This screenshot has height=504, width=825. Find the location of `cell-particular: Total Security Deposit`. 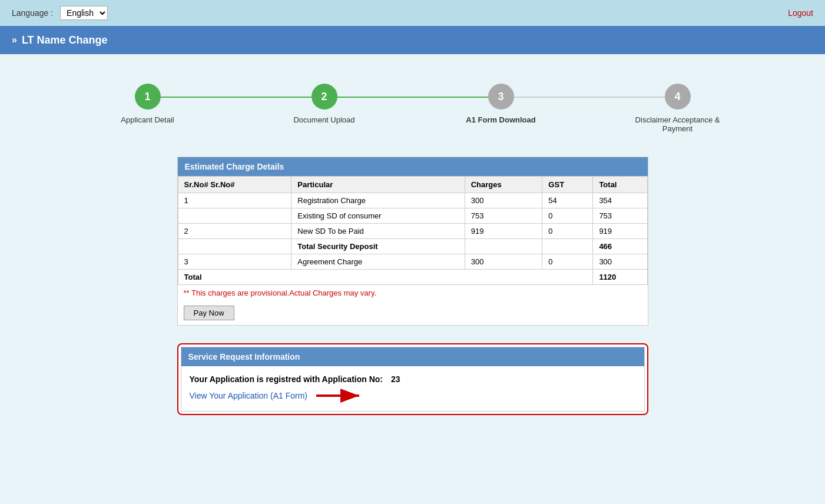

cell-particular: Total Security Deposit is located at coordinates (378, 247).